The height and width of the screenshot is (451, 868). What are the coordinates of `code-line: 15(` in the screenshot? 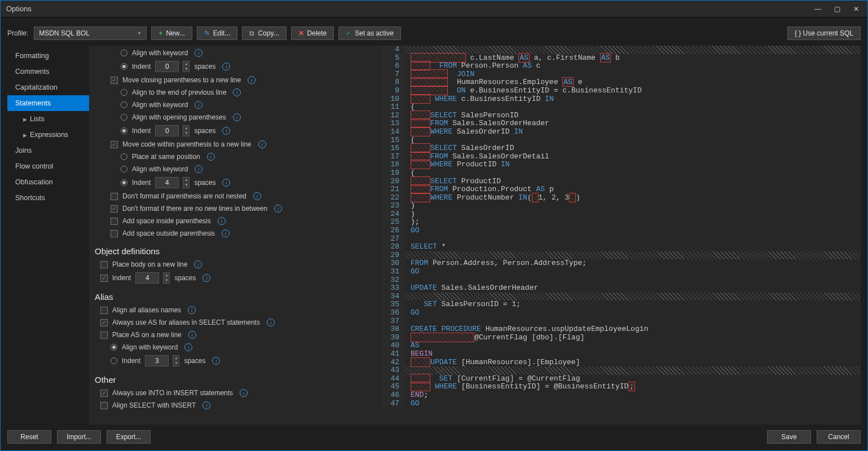 It's located at (622, 141).